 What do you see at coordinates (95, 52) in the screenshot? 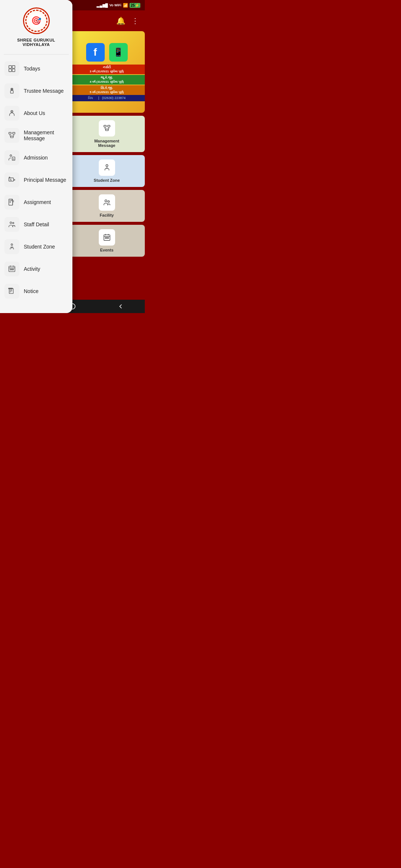
I see `facebook-icon: f` at bounding box center [95, 52].